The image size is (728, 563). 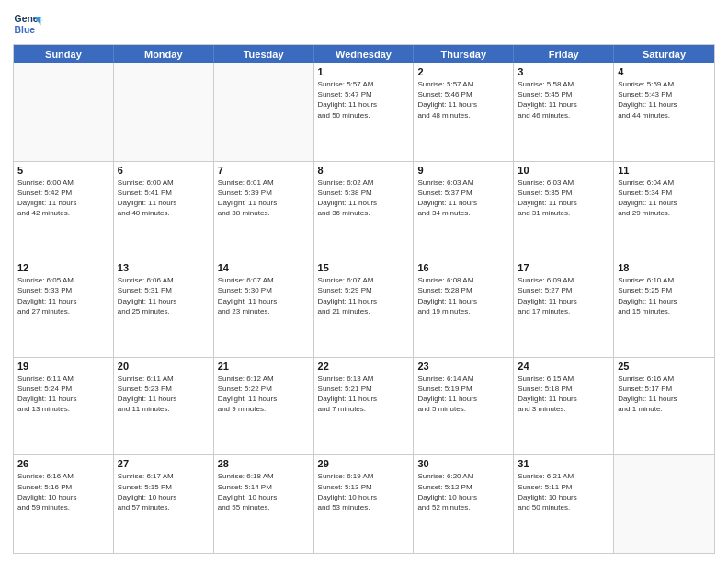 I want to click on day-info: Sunrise: 6:01 AM Sunset: 5:39 PM Dayligh…, so click(x=264, y=199).